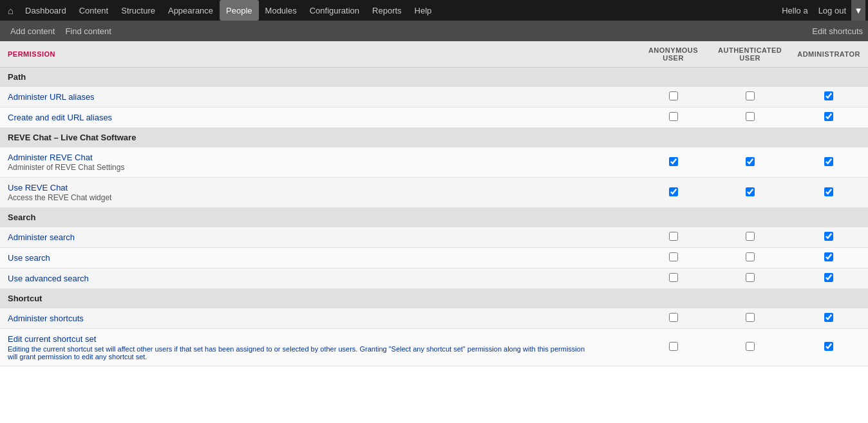 The image size is (868, 423). I want to click on nav-item-structure: Structure, so click(138, 10).